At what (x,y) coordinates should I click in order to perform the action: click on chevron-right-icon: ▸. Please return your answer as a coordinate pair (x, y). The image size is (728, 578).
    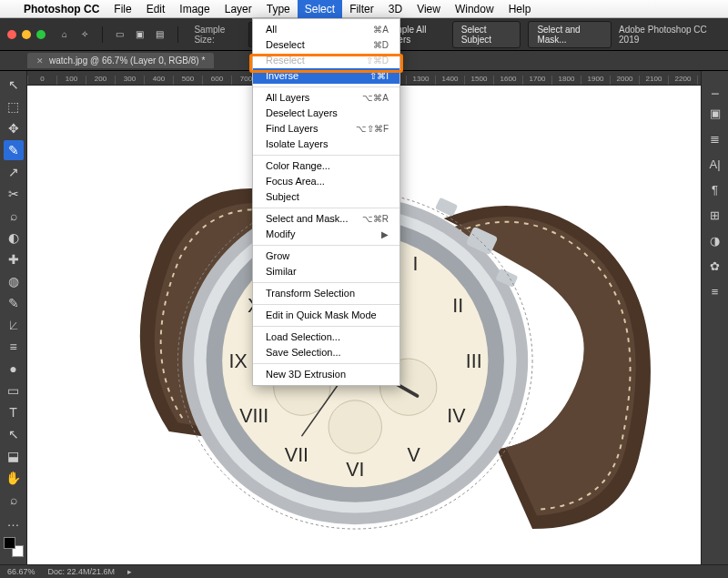
    Looking at the image, I should click on (129, 572).